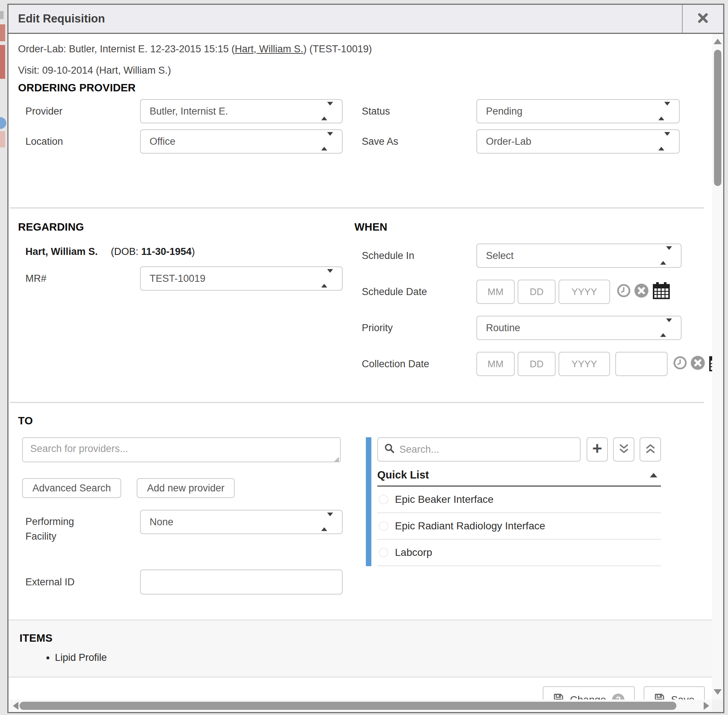  I want to click on scrollbar-corner, so click(717, 706).